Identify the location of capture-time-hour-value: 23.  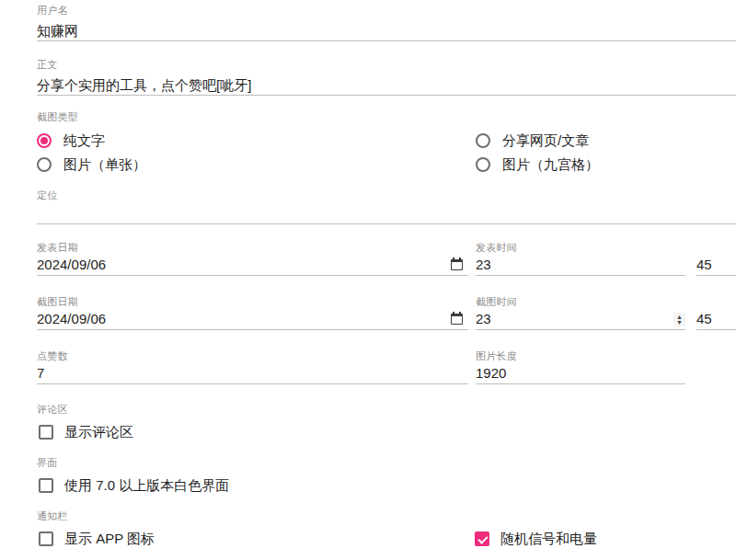
(484, 318).